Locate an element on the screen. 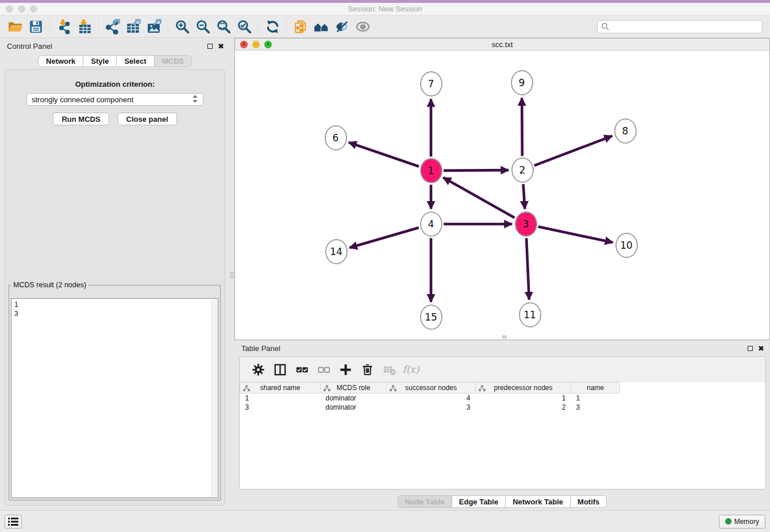 This screenshot has width=770, height=532. column-header-shared-name: shared name is located at coordinates (280, 388).